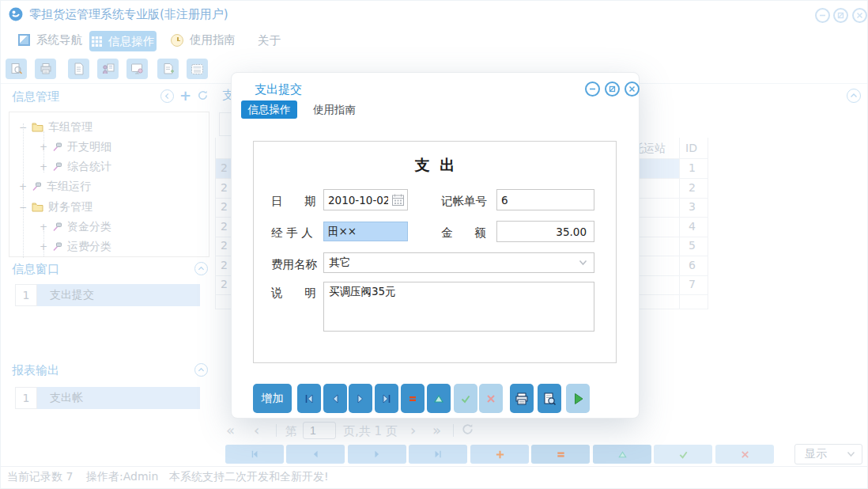 This screenshot has height=489, width=868. What do you see at coordinates (319, 430) in the screenshot?
I see `pagination-page-input` at bounding box center [319, 430].